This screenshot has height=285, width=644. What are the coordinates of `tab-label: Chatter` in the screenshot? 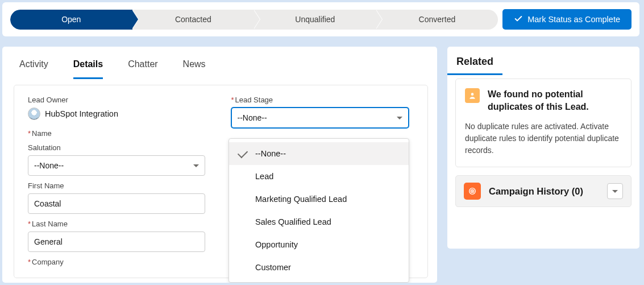 It's located at (143, 64).